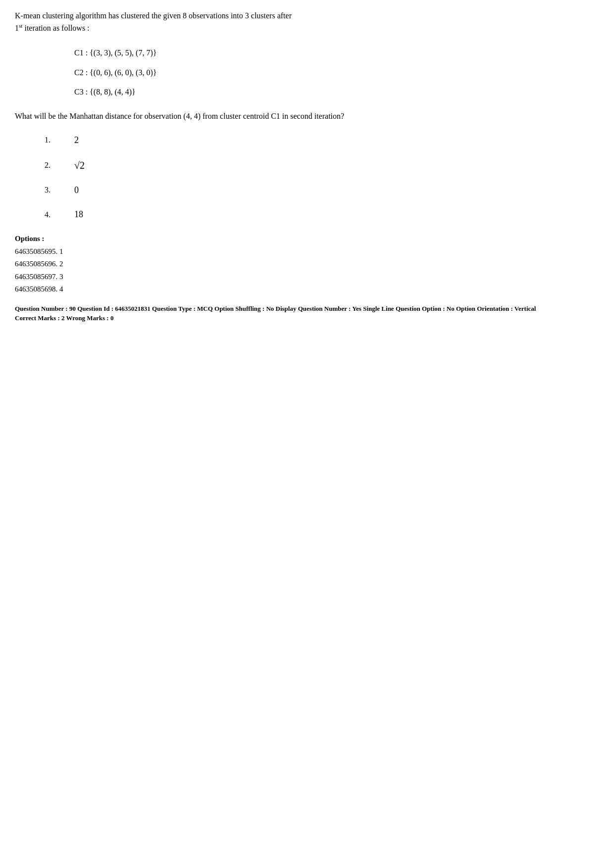  Describe the element at coordinates (39, 251) in the screenshot. I see `option-id-1: 64635085695. 1` at that location.